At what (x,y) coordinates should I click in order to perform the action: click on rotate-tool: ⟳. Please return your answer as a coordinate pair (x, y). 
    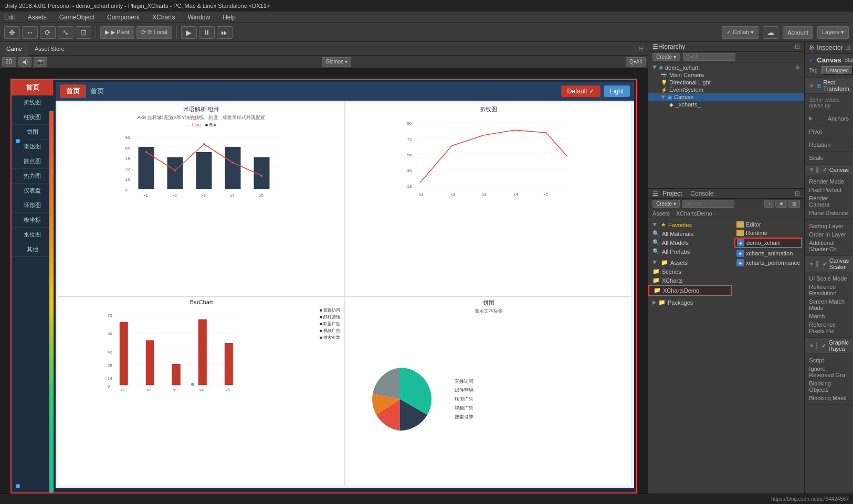
    Looking at the image, I should click on (48, 33).